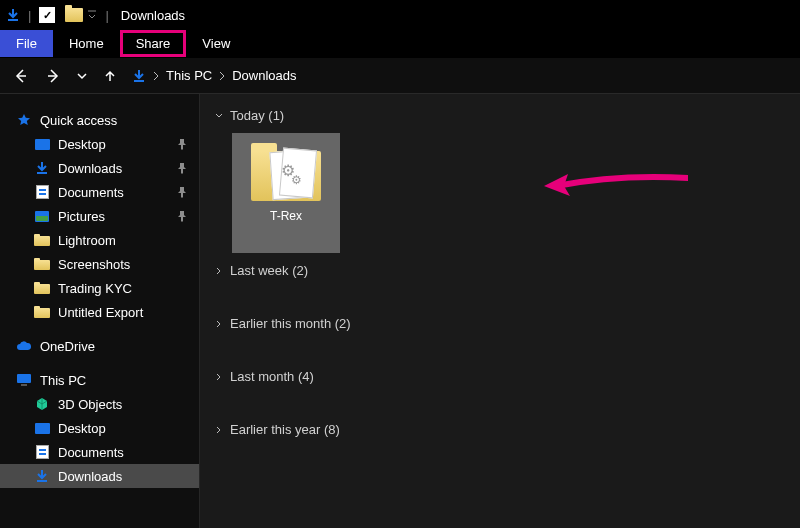  I want to click on sidebar-item-lightroom: Lightroom, so click(100, 240).